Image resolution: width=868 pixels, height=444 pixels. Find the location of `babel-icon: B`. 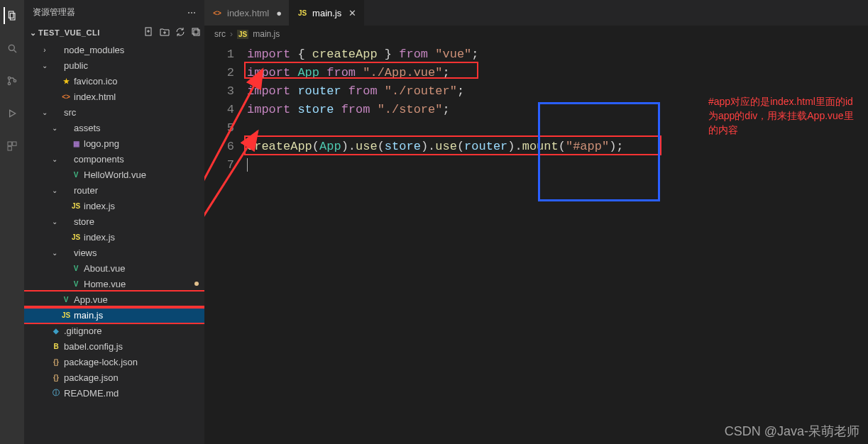

babel-icon: B is located at coordinates (56, 346).